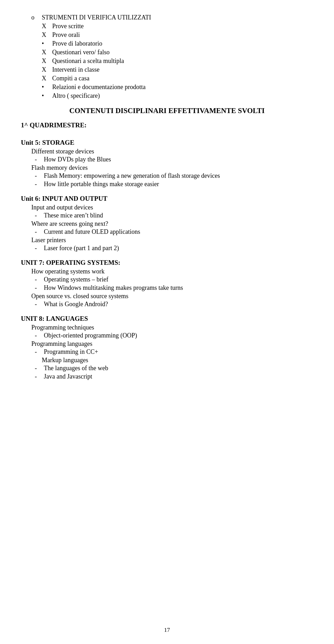  Describe the element at coordinates (167, 352) in the screenshot. I see `unit8-list: Programming techniques - Object-oriented…` at that location.